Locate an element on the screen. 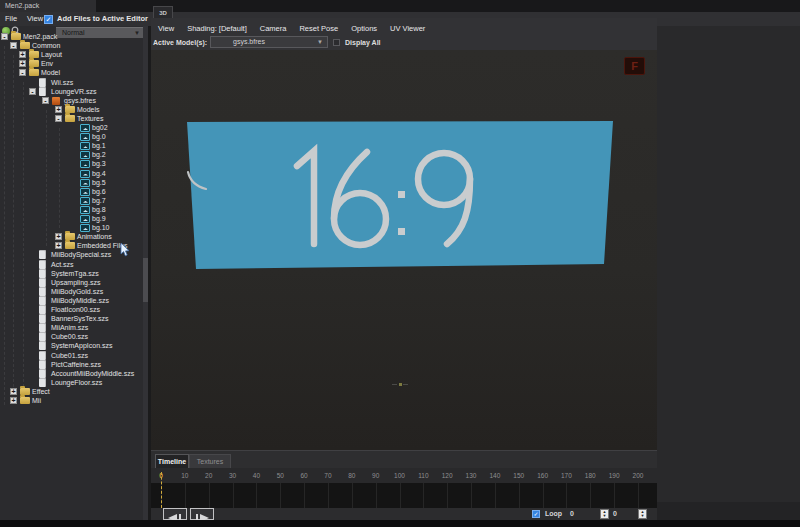 This screenshot has height=527, width=800. timeline-tick-130: 130 is located at coordinates (471, 476).